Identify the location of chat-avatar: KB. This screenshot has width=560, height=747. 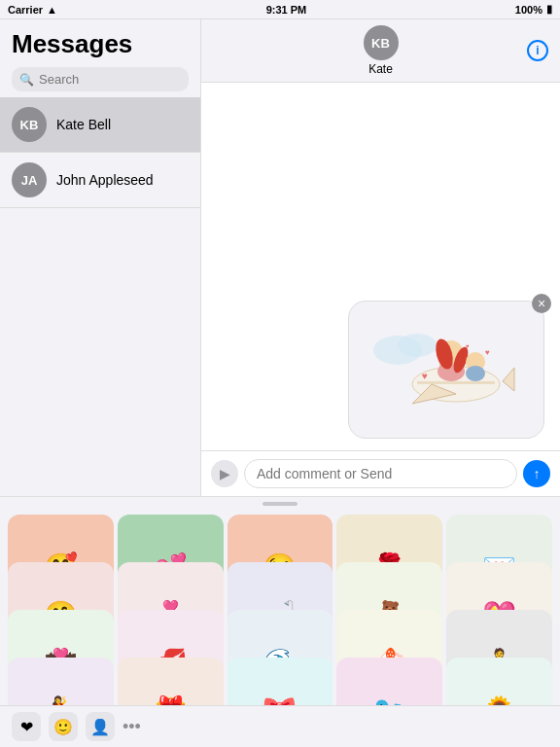
(381, 43).